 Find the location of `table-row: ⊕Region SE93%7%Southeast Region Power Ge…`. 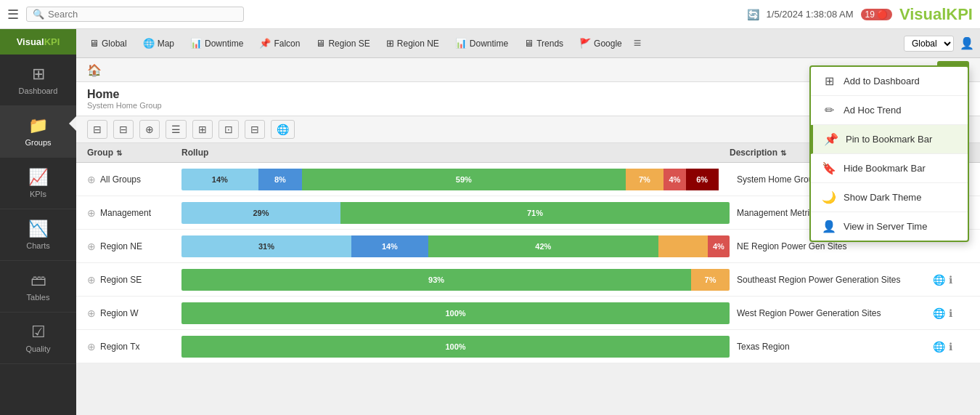

table-row: ⊕Region SE93%7%Southeast Region Power Ge… is located at coordinates (528, 280).